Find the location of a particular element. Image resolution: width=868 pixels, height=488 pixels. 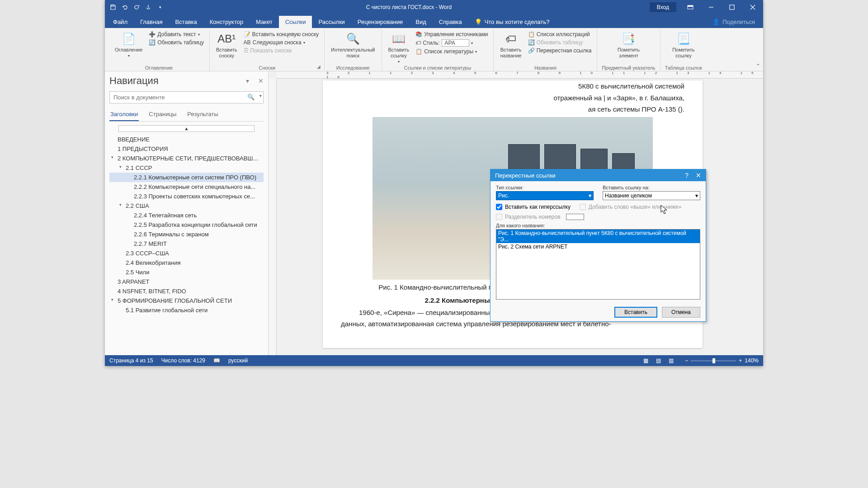

add-text-button: ➕Добавить текст ▾ is located at coordinates (176, 34).